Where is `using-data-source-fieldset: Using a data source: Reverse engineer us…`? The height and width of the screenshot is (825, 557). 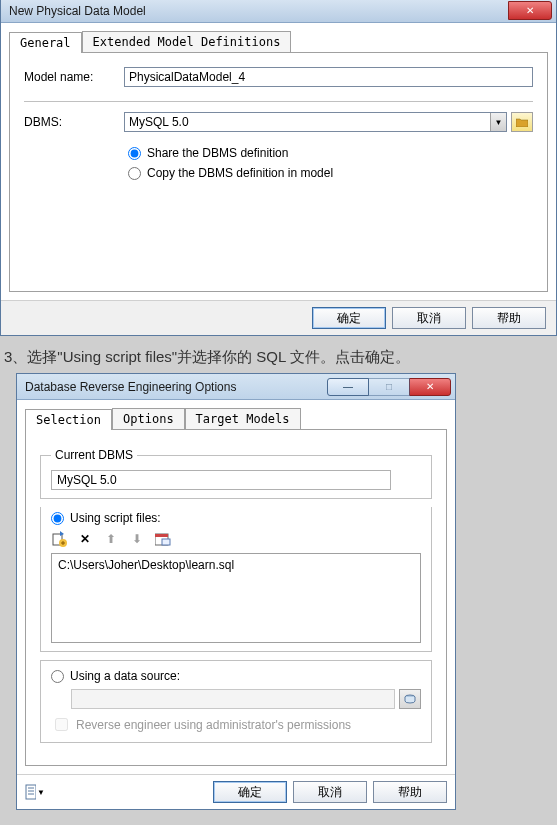
using-data-source-fieldset: Using a data source: Reverse engineer us… is located at coordinates (236, 702).